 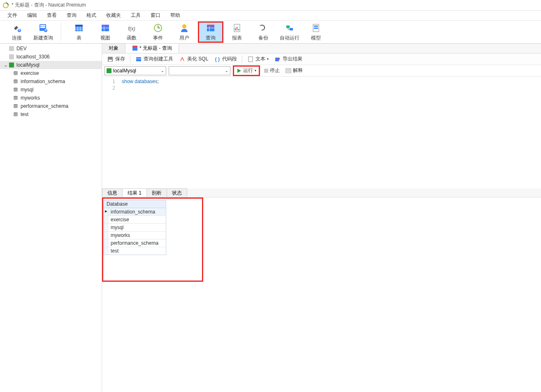 What do you see at coordinates (200, 71) in the screenshot?
I see `database-select: ⌄` at bounding box center [200, 71].